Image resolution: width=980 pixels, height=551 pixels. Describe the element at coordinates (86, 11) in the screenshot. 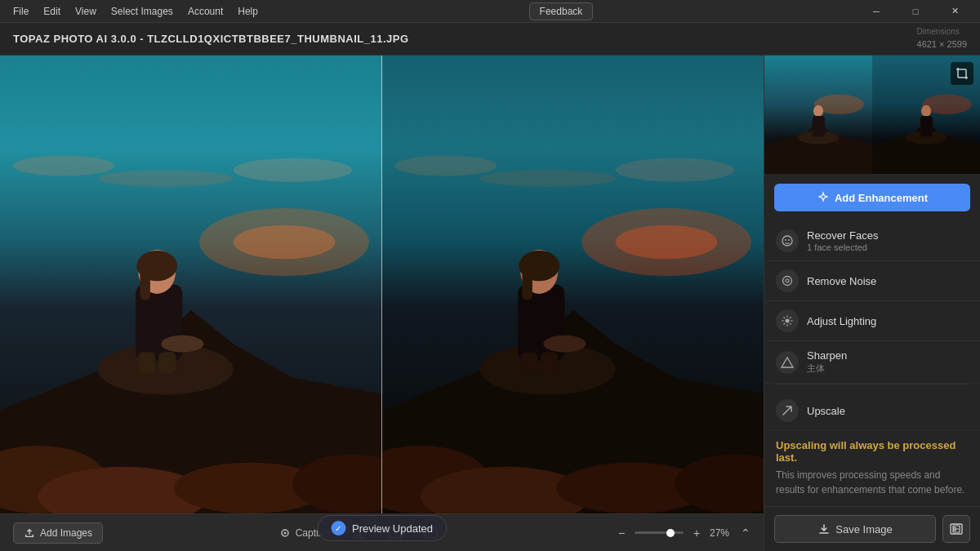

I see `menu-view: View` at that location.